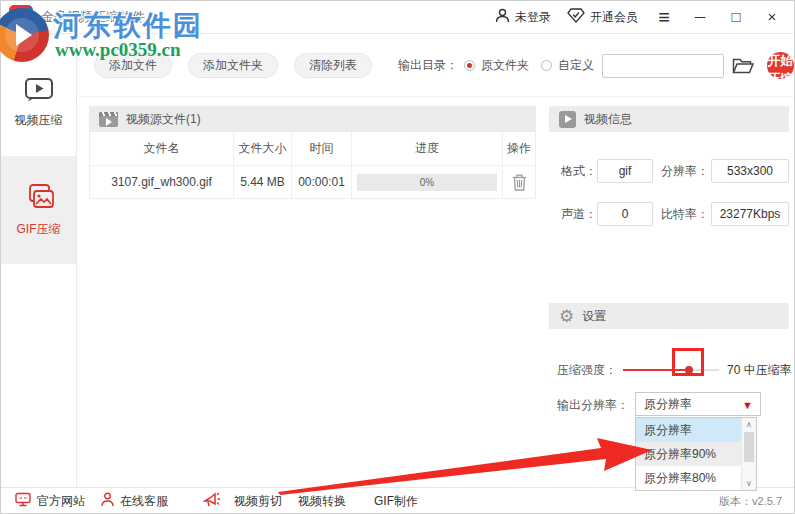 This screenshot has width=795, height=514. Describe the element at coordinates (576, 66) in the screenshot. I see `radio-custom-dir-label: 自定义` at that location.